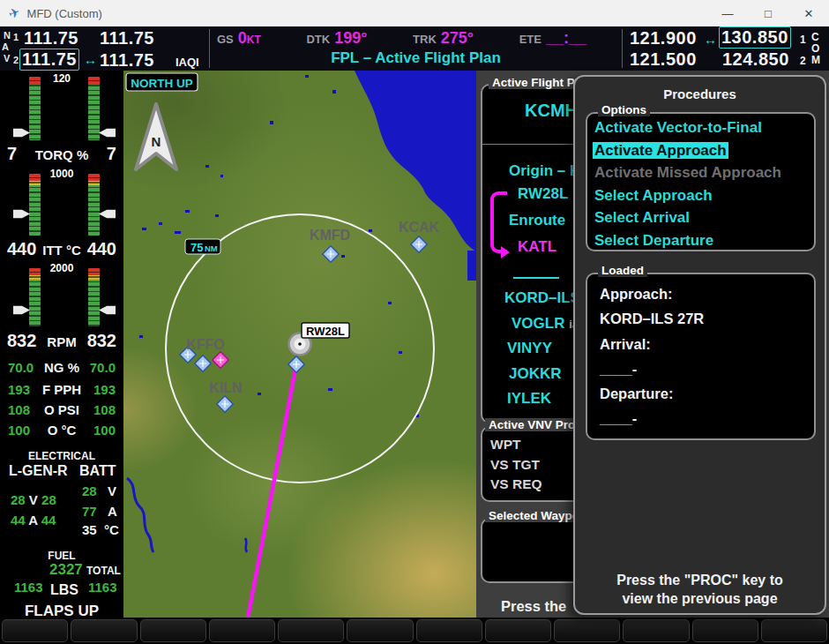 The height and width of the screenshot is (644, 829). What do you see at coordinates (536, 278) in the screenshot?
I see `fpl-cyan-separator` at bounding box center [536, 278].